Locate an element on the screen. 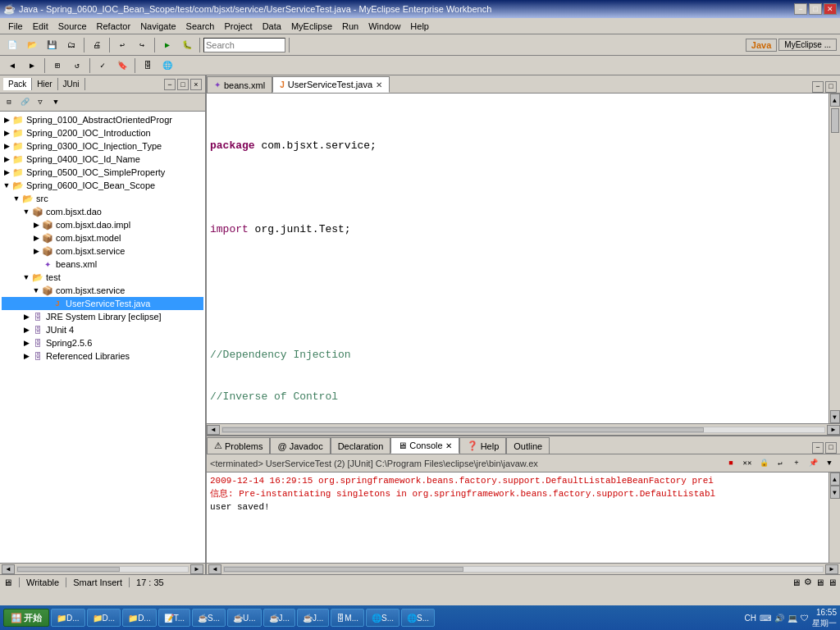 This screenshot has width=840, height=630. save-all-button: 🗂 is located at coordinates (71, 45).